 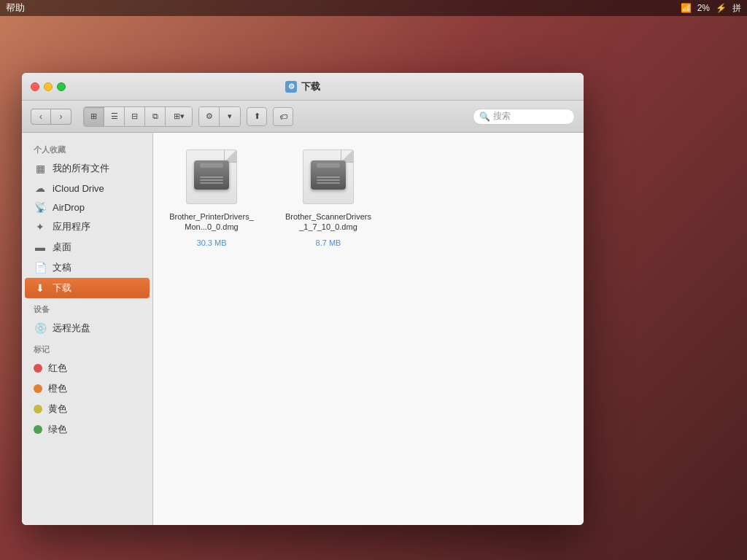 I want to click on sidebar-item-tag-red: 红色, so click(x=88, y=368).